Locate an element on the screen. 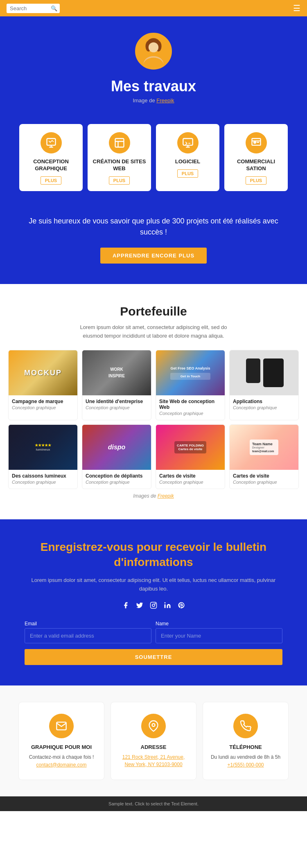  portfolio-item-info: Conception de dépliants Conception graph… is located at coordinates (117, 479).